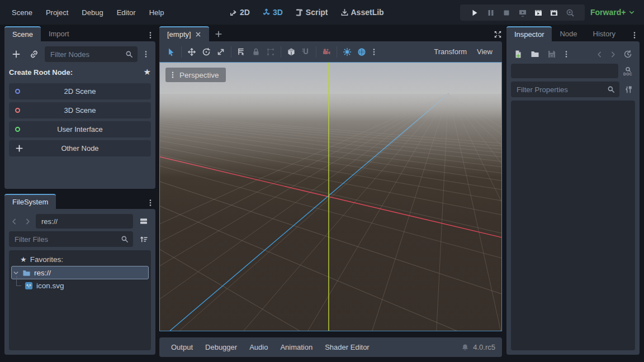 Image resolution: width=644 pixels, height=362 pixels. I want to click on create-ui-scene-button: User Interface, so click(80, 130).